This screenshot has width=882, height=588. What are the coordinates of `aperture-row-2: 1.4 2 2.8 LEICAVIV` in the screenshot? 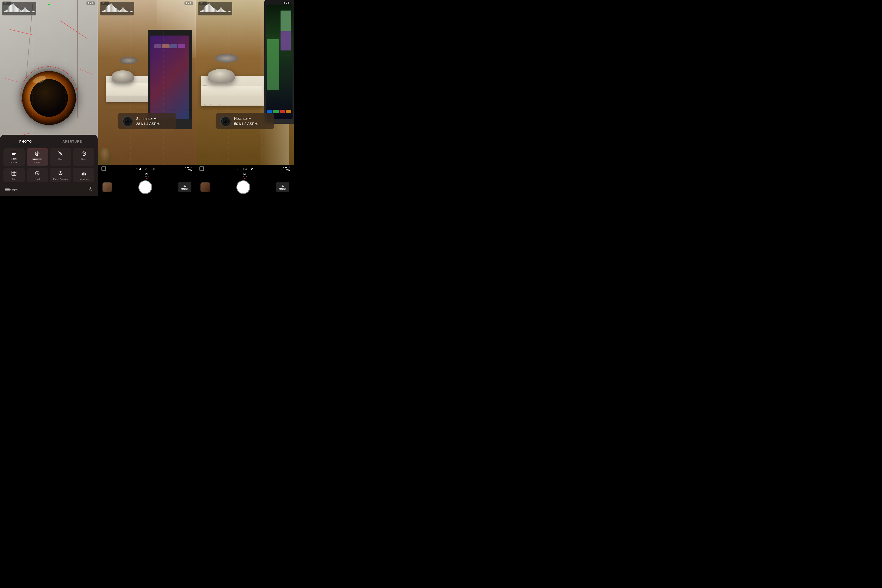 It's located at (147, 169).